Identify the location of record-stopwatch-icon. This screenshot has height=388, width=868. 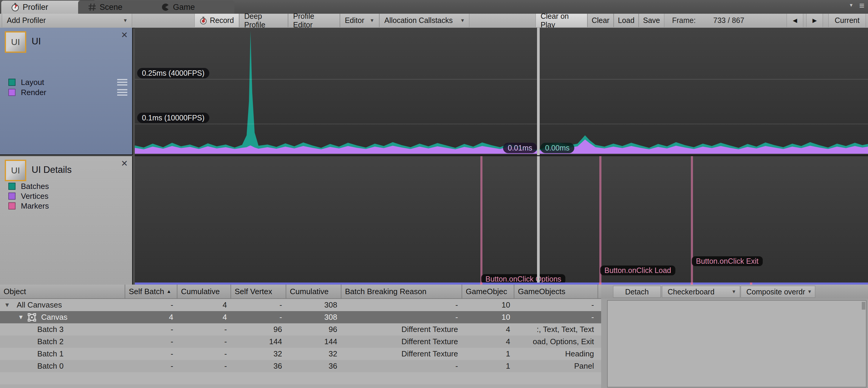
(204, 21).